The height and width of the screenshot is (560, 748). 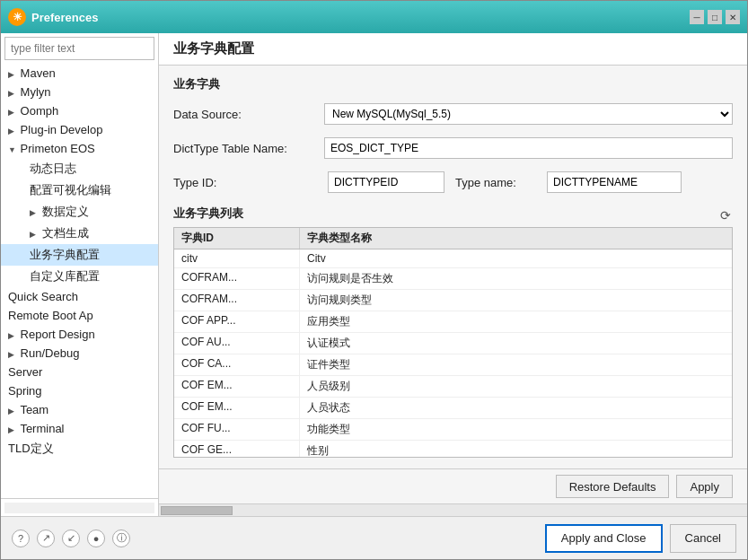 What do you see at coordinates (46, 538) in the screenshot?
I see `export-icon: ↗` at bounding box center [46, 538].